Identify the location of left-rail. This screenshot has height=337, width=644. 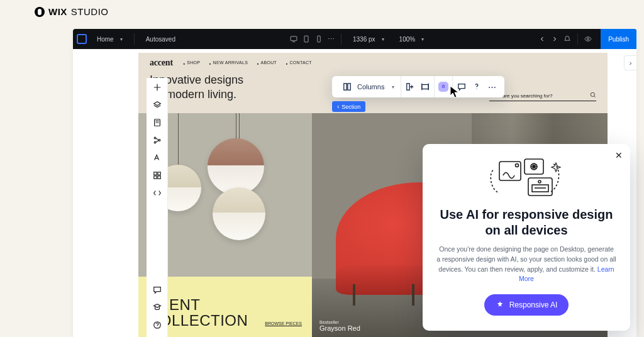
(157, 207).